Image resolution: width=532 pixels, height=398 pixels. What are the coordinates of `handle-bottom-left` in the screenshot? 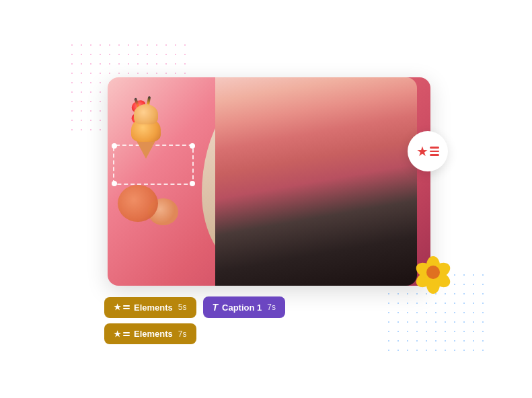 It's located at (114, 184).